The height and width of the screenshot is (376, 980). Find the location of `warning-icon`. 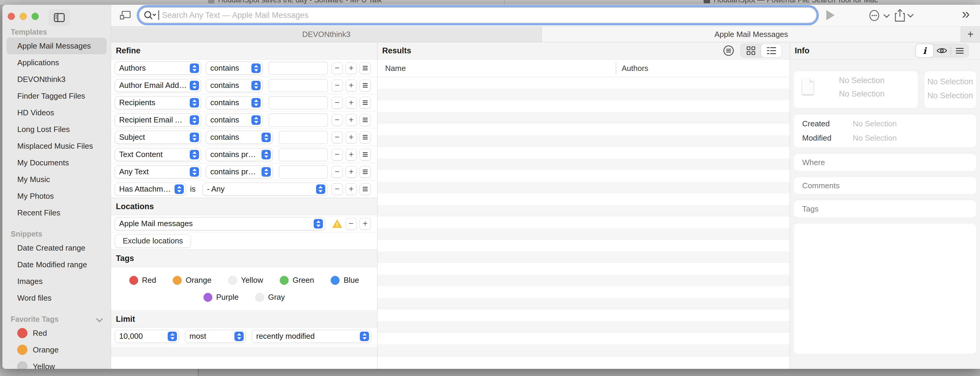

warning-icon is located at coordinates (337, 224).